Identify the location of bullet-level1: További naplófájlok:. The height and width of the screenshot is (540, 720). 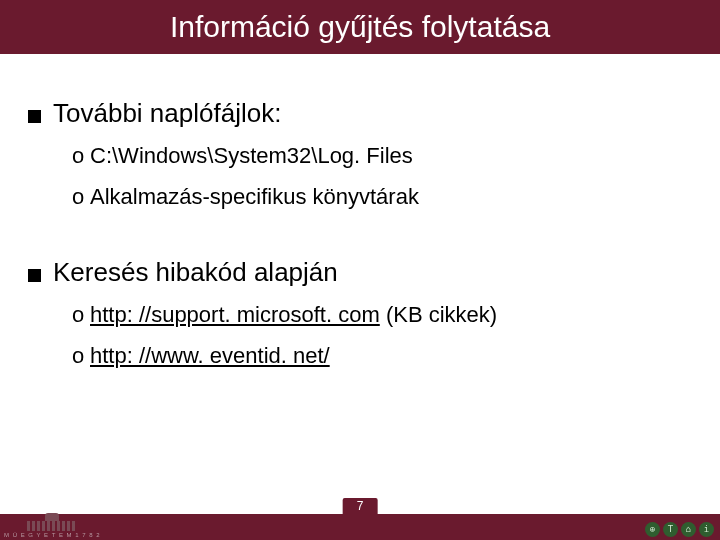
(360, 114).